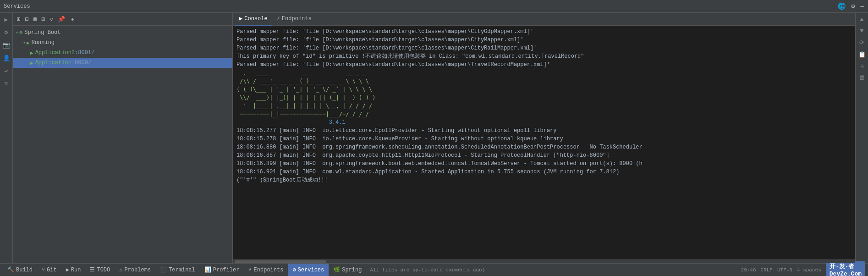 This screenshot has height=276, width=868. Describe the element at coordinates (178, 270) in the screenshot. I see `status-tab-terminal: ⬛ Terminal` at that location.